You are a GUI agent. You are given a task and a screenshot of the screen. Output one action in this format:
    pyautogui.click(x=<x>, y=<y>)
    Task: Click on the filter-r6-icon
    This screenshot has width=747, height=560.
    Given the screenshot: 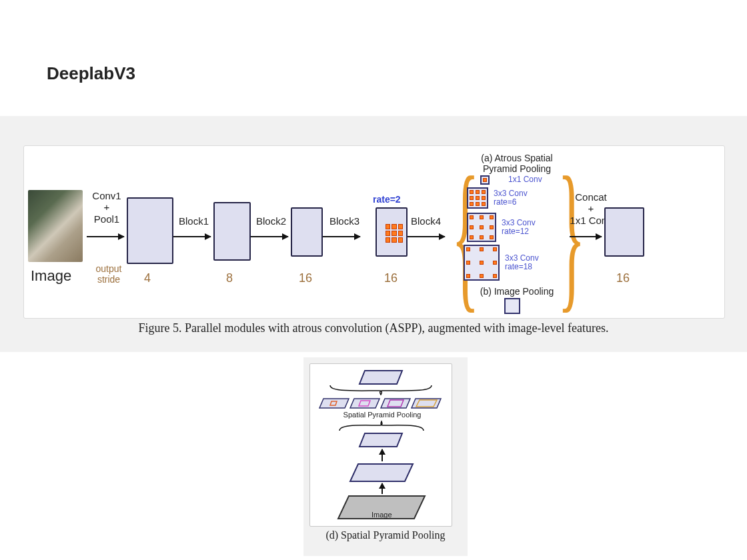 What is the action you would take?
    pyautogui.click(x=478, y=198)
    